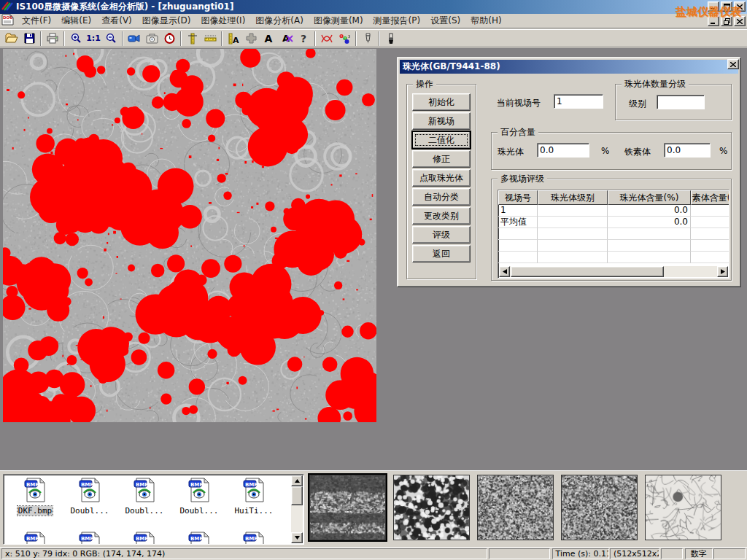 The width and height of the screenshot is (747, 560). What do you see at coordinates (740, 21) in the screenshot?
I see `mdi-close-button` at bounding box center [740, 21].